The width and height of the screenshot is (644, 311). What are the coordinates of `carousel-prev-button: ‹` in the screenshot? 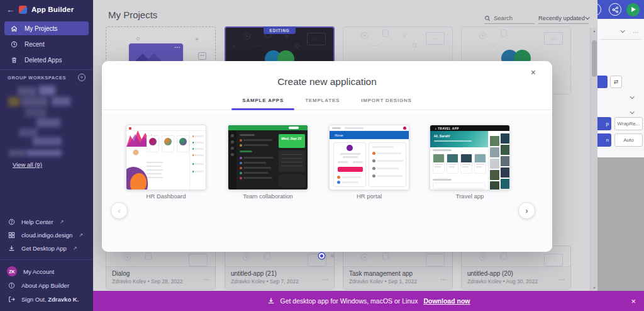 It's located at (119, 210).